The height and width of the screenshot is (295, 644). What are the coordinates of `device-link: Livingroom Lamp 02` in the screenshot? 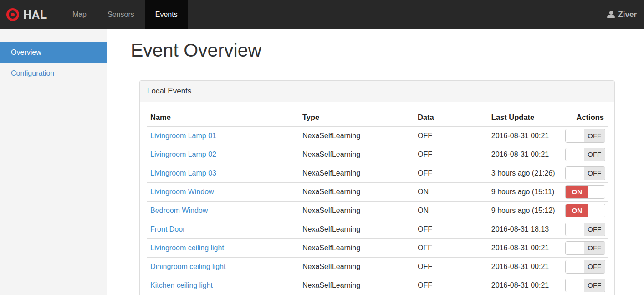 It's located at (183, 154).